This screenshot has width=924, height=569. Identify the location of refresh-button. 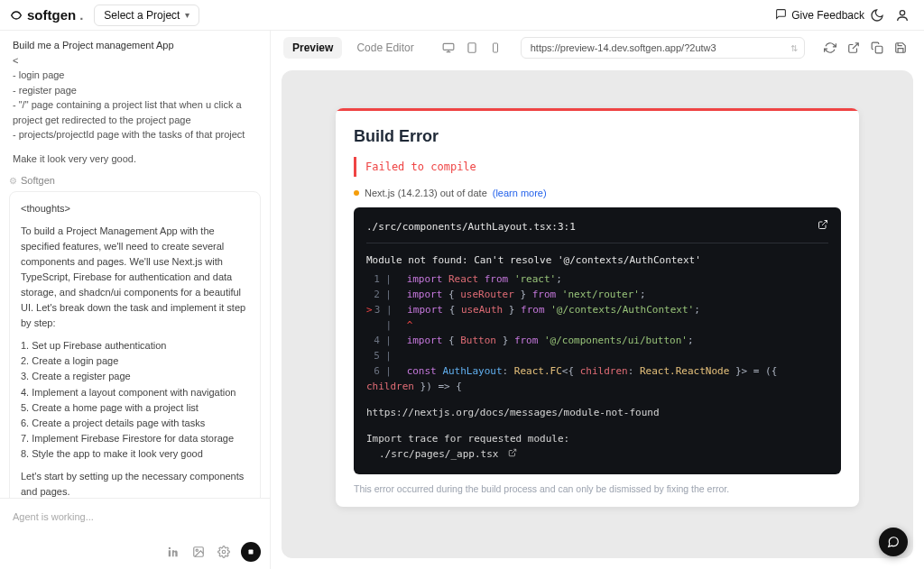
(830, 48).